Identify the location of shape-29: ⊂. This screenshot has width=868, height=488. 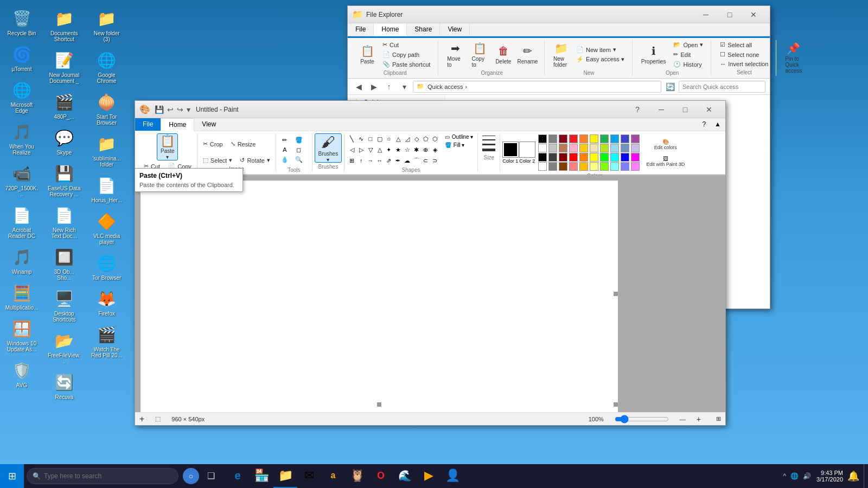
(426, 160).